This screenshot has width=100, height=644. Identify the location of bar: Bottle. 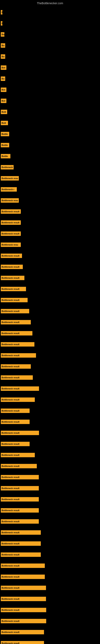
(5, 134).